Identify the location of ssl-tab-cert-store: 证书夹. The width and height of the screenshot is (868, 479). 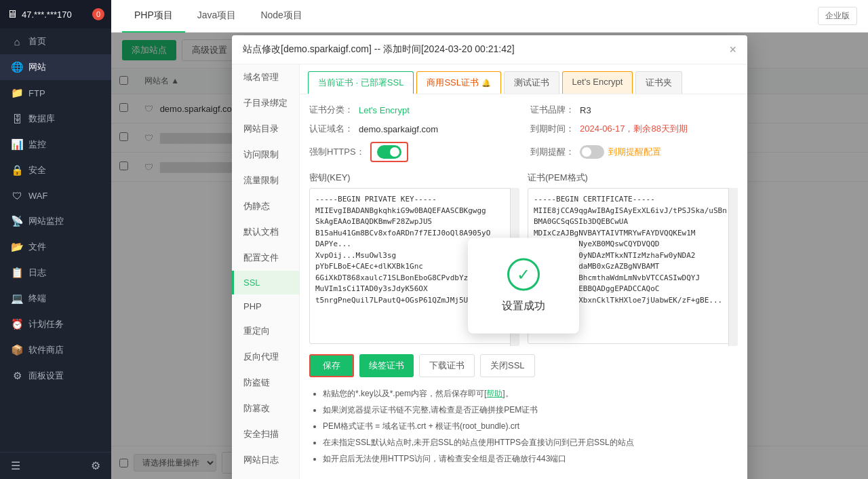
(659, 83).